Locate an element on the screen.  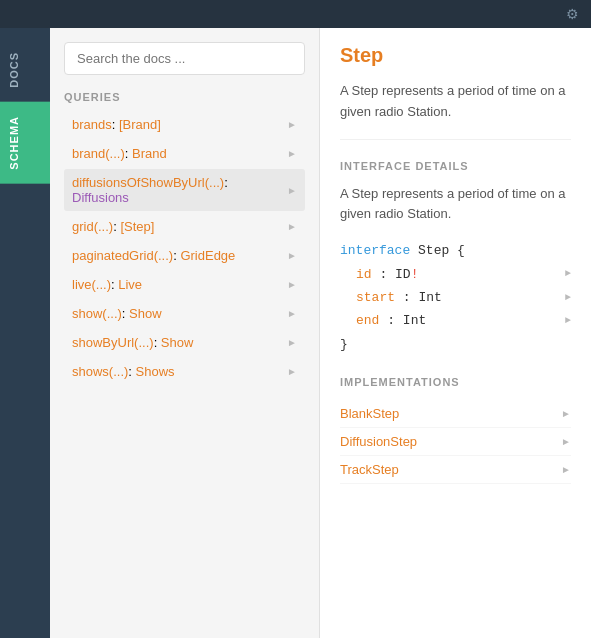
query-arrow-diffusions: ► is located at coordinates (292, 190).